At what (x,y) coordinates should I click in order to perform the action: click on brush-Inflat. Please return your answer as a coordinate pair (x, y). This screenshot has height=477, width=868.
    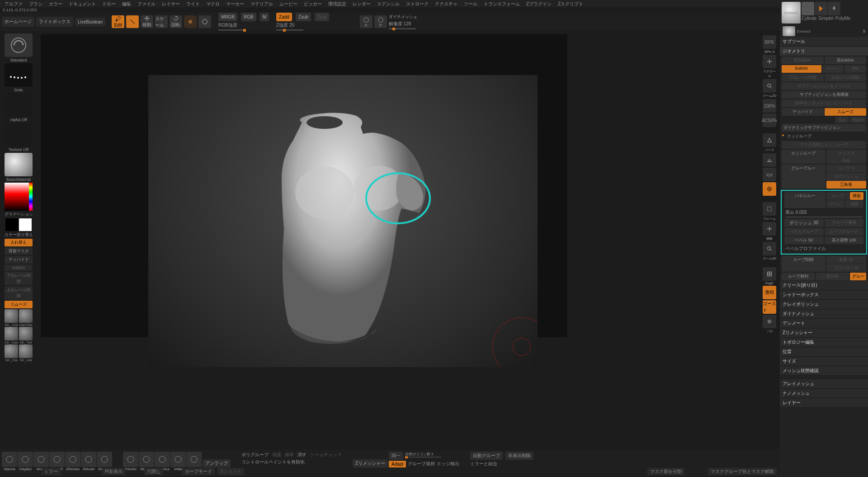
    Looking at the image, I should click on (178, 459).